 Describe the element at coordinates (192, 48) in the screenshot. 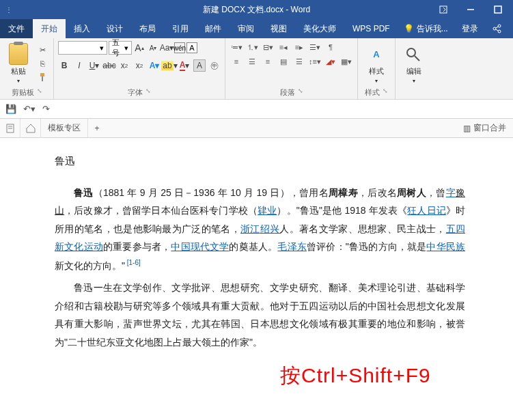

I see `char-border-button: A` at that location.